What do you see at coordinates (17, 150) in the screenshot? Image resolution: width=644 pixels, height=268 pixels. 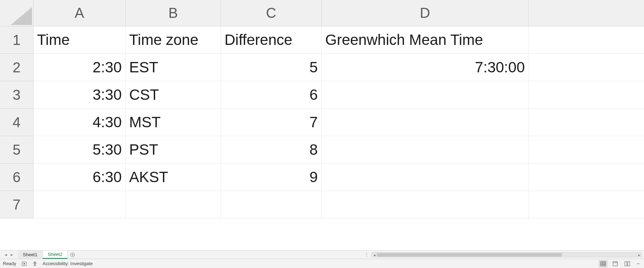 I see `row-header-5: 5` at bounding box center [17, 150].